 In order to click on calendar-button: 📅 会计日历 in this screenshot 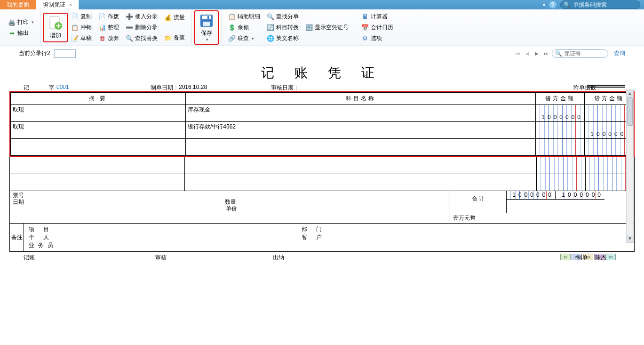, I will do `click(377, 27)`.